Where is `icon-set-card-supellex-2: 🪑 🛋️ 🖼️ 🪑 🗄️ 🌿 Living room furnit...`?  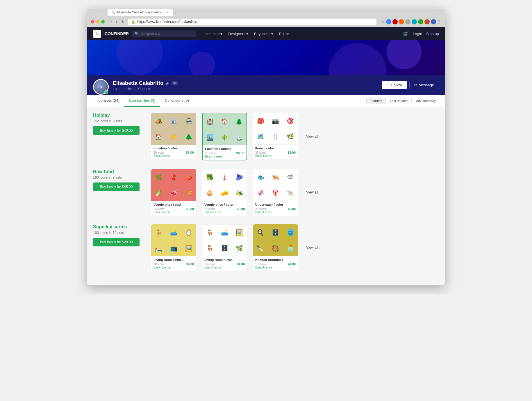 icon-set-card-supellex-2: 🪑 🛋️ 🖼️ 🪑 🗄️ 🌿 Living room furnit... is located at coordinates (224, 248).